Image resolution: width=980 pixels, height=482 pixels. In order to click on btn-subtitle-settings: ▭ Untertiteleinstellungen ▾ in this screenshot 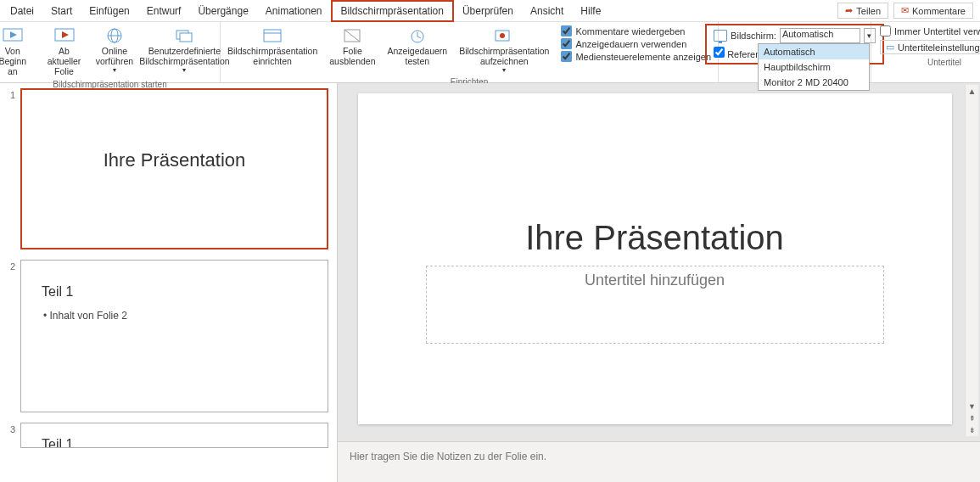, I will do `click(930, 48)`.